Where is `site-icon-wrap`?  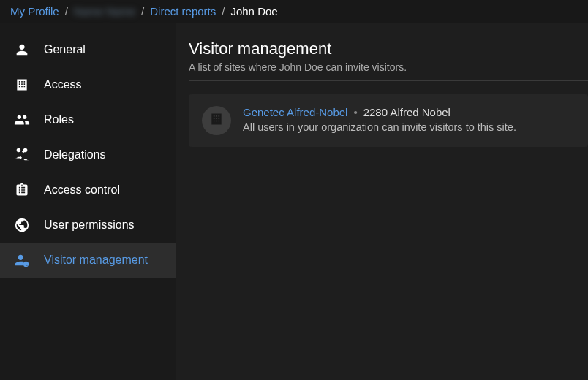
site-icon-wrap is located at coordinates (216, 121).